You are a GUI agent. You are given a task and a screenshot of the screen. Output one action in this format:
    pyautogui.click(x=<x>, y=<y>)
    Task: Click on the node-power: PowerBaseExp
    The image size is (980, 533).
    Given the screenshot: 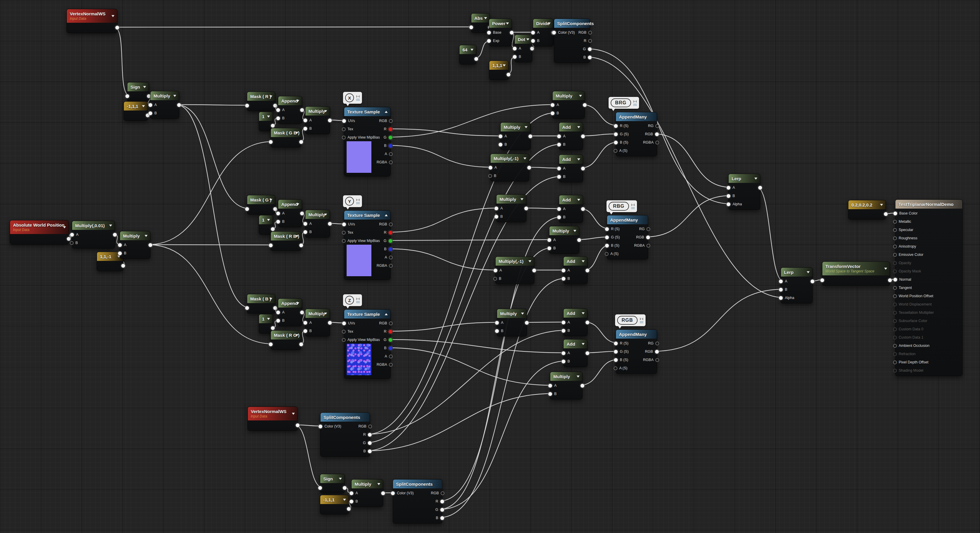 What is the action you would take?
    pyautogui.click(x=501, y=33)
    